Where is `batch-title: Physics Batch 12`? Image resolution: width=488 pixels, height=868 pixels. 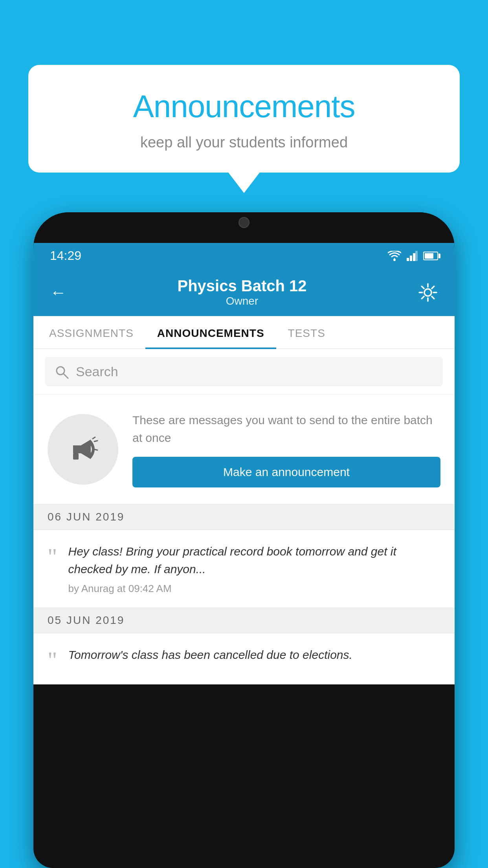
batch-title: Physics Batch 12 is located at coordinates (242, 286).